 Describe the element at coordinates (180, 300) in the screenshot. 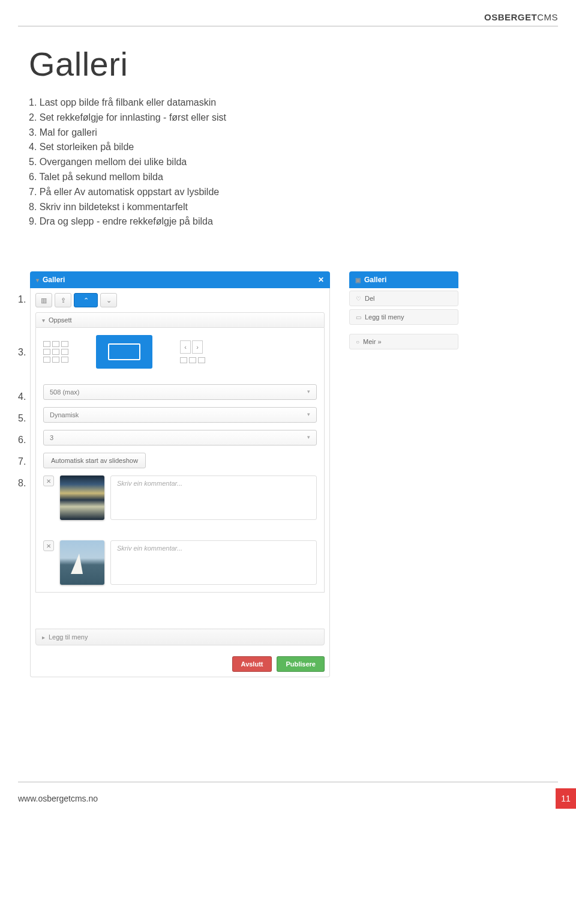

I see `upload-toolbar: ▥ ⇪ ⌃ ⌄` at that location.